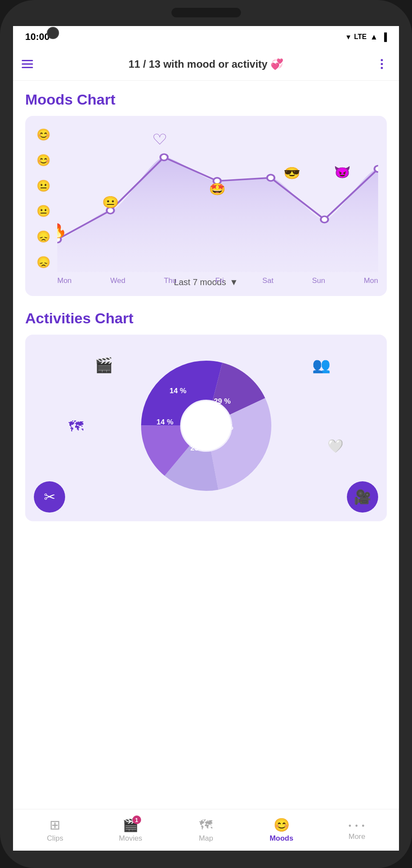 The width and height of the screenshot is (412, 868). What do you see at coordinates (64, 281) in the screenshot?
I see `x-label-mon1: Mon` at bounding box center [64, 281].